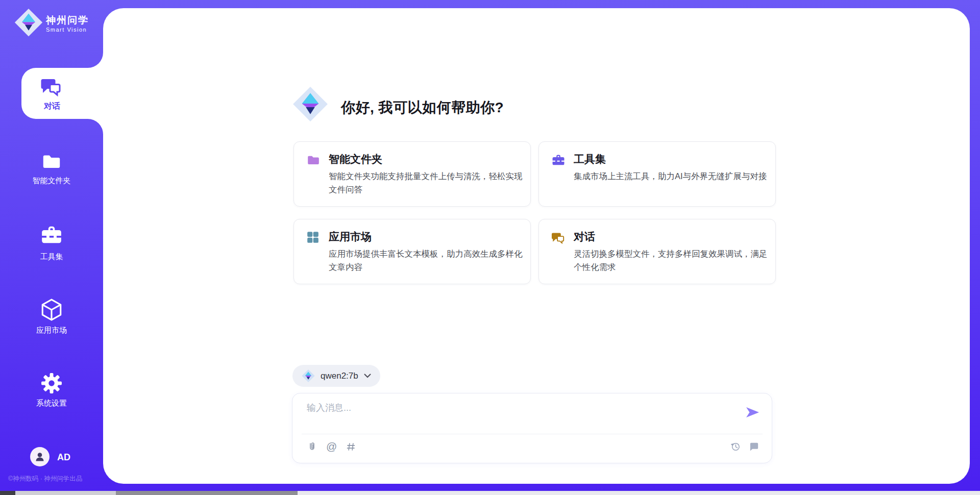 This screenshot has width=980, height=495. What do you see at coordinates (310, 104) in the screenshot?
I see `greeting-gem-icon` at bounding box center [310, 104].